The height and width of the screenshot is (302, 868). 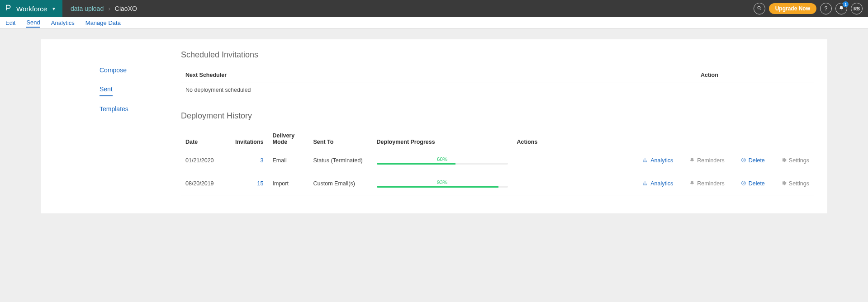 I want to click on invitations-link: 3, so click(x=262, y=160).